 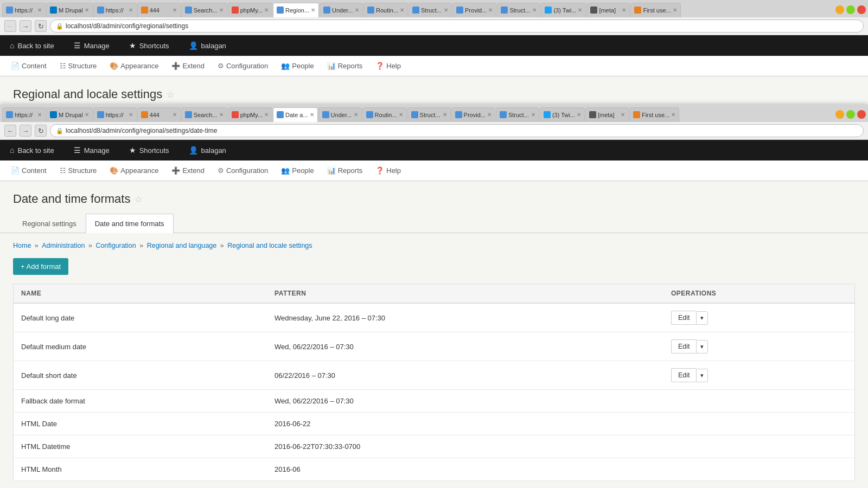 I want to click on tab2-firstuse: First use... ✕, so click(x=654, y=115).